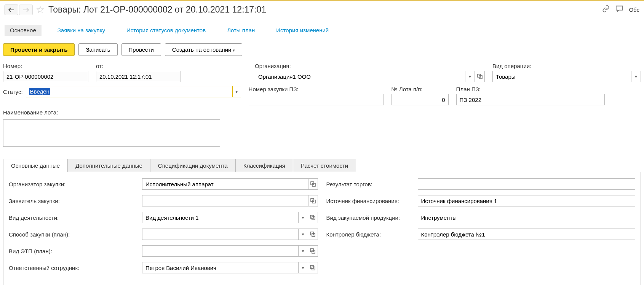 This screenshot has width=644, height=308. What do you see at coordinates (470, 76) in the screenshot?
I see `org-dropdown-icon: ▼` at bounding box center [470, 76].